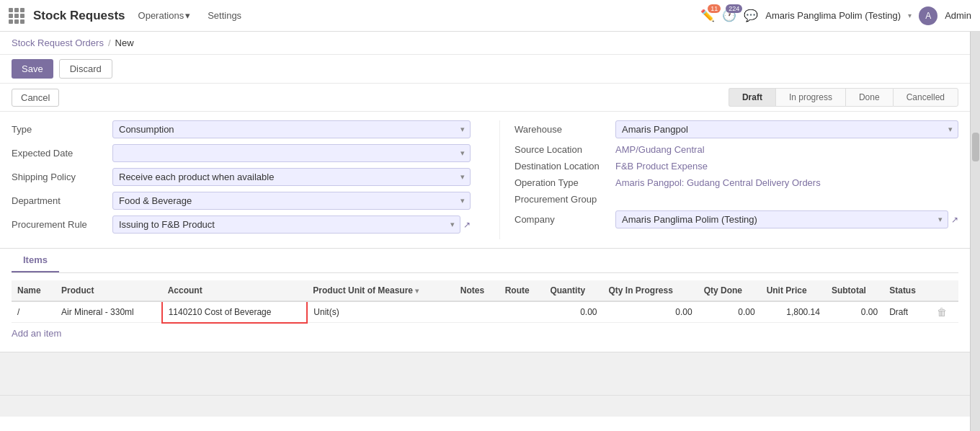  I want to click on status-in-progress: In progress, so click(810, 97).